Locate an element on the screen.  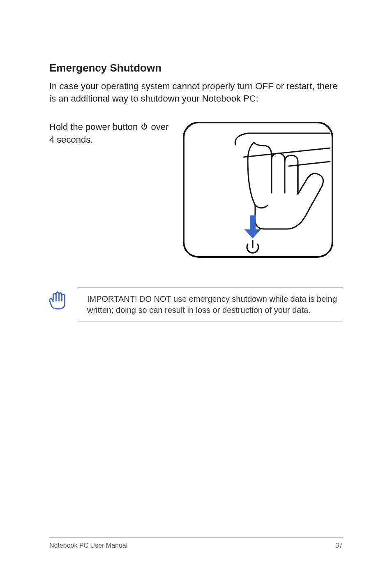
footer-title: Notebook PC User Manual is located at coordinates (88, 546).